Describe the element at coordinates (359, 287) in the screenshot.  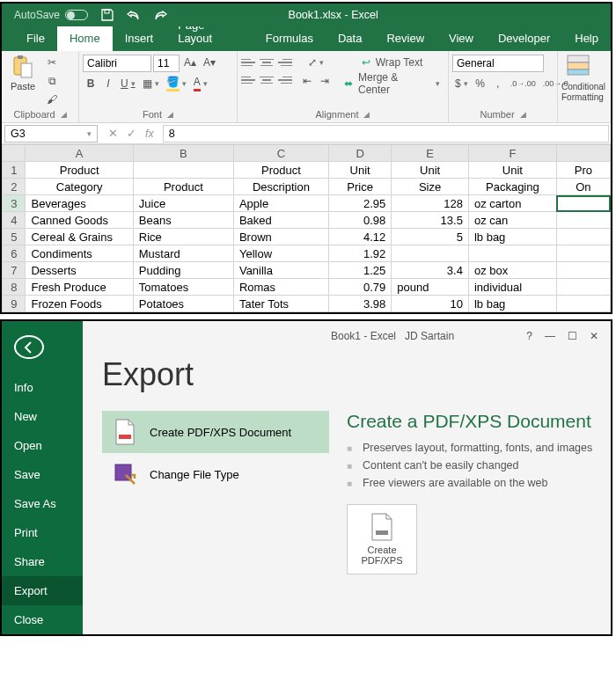
I see `cell: 0.79` at that location.